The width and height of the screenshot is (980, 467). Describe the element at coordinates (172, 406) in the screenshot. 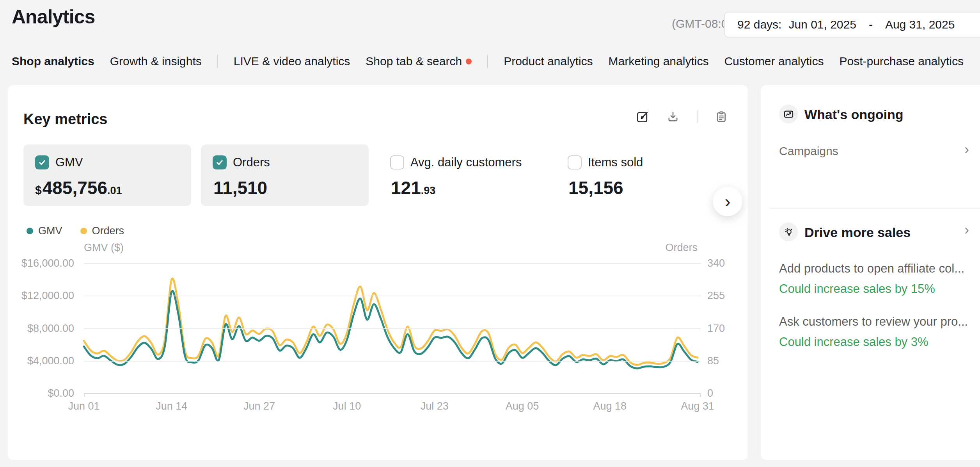

I see `x-axis-tick: Jun 14` at that location.